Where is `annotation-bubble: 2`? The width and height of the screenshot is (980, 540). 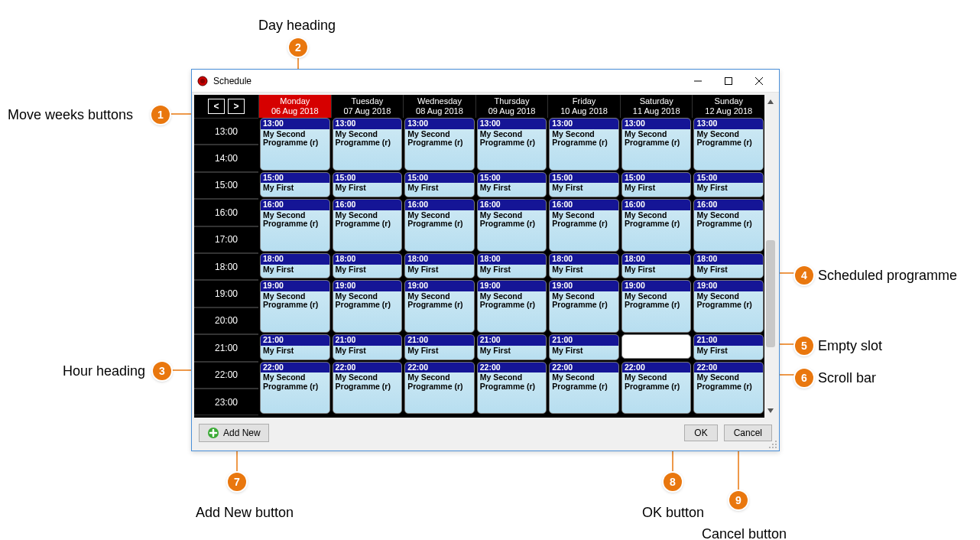
annotation-bubble: 2 is located at coordinates (298, 47).